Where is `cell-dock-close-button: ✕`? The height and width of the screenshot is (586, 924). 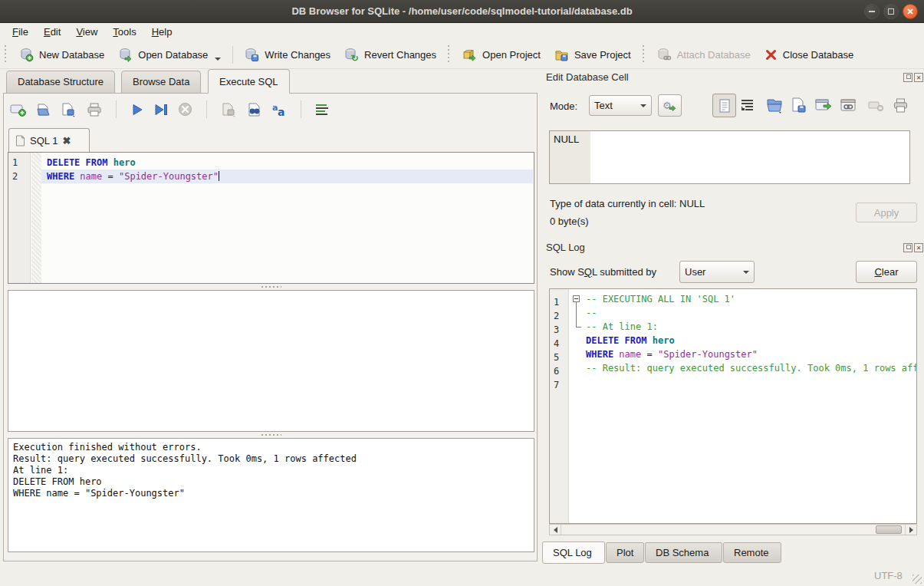
cell-dock-close-button: ✕ is located at coordinates (919, 77).